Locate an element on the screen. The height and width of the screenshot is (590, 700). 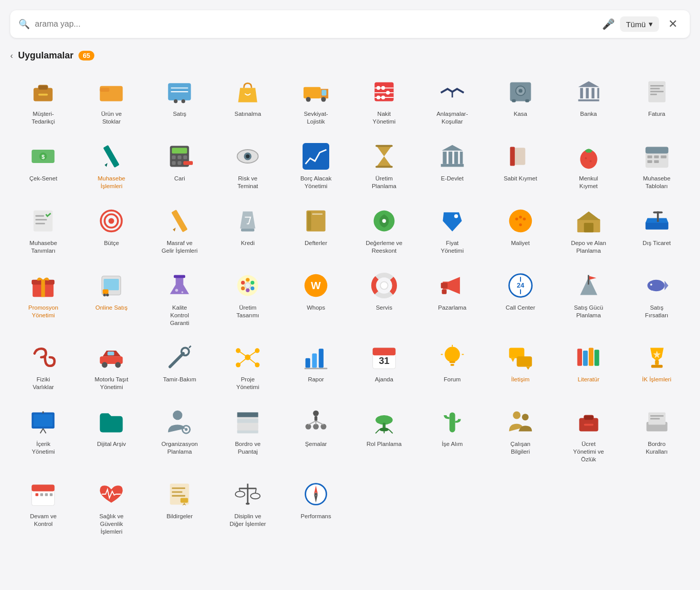
app-item-calisan-bilgileri: Çalışan Bilgileri is located at coordinates (520, 436).